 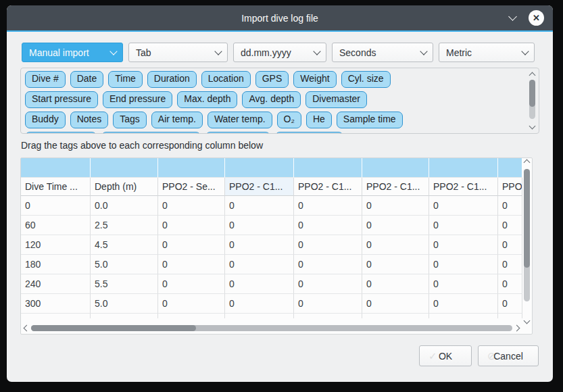 What do you see at coordinates (537, 18) in the screenshot?
I see `close-button: ✕` at bounding box center [537, 18].